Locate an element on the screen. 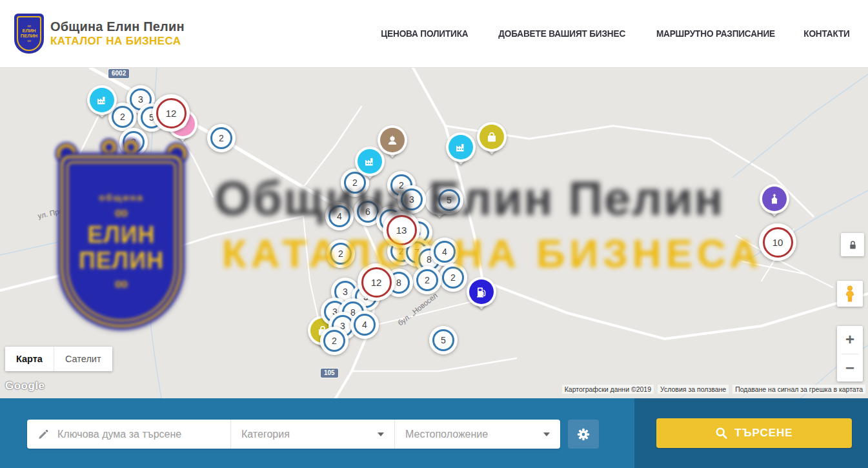 This screenshot has height=468, width=868. cluster-count: 10 is located at coordinates (778, 243).